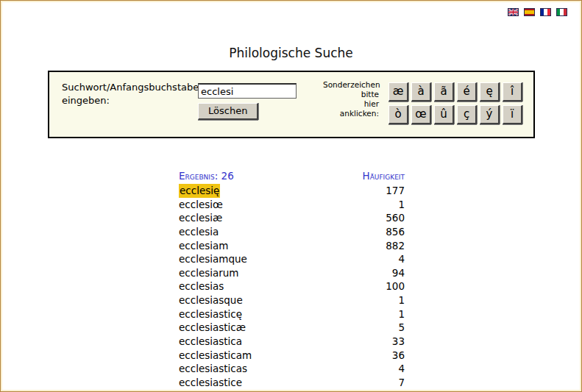 This screenshot has height=392, width=582. Describe the element at coordinates (247, 91) in the screenshot. I see `search-input` at that location.